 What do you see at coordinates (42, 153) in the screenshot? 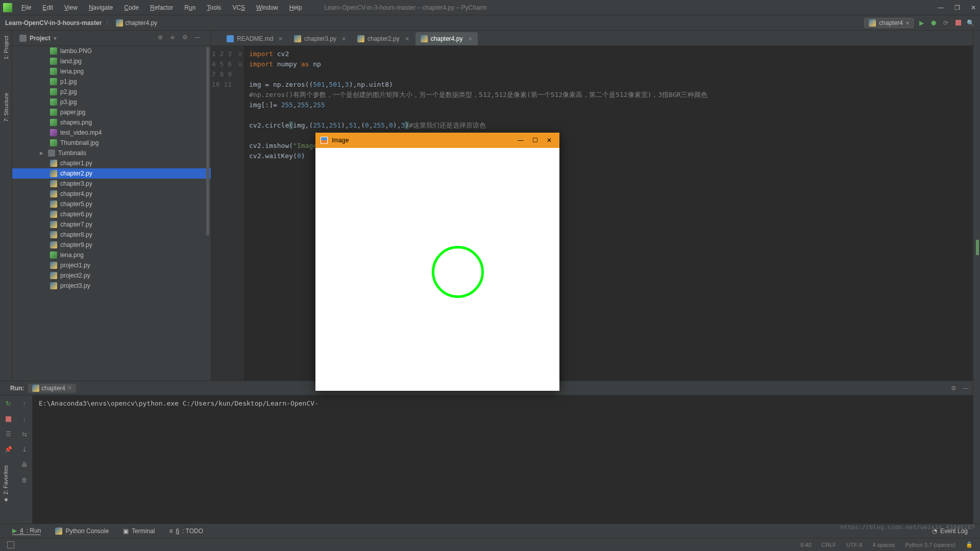
I see `caret-right-icon: ▶` at bounding box center [42, 153].